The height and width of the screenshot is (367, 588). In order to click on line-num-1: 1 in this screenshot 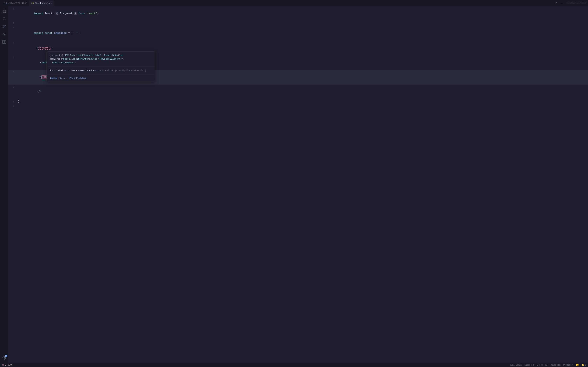, I will do `click(13, 9)`.